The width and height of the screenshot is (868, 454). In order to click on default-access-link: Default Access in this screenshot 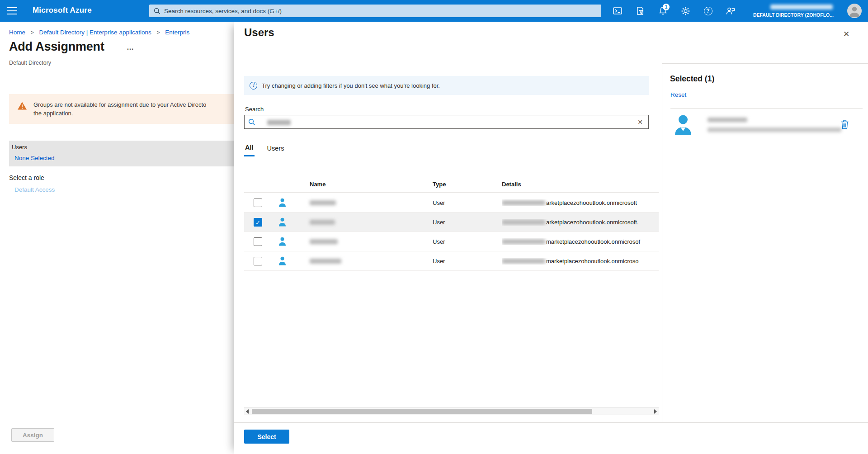, I will do `click(34, 190)`.